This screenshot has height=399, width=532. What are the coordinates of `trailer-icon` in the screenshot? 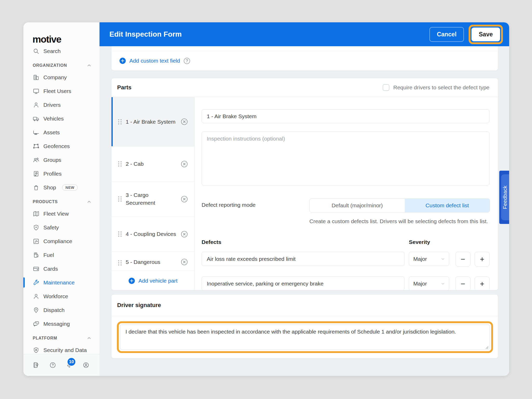 It's located at (36, 132).